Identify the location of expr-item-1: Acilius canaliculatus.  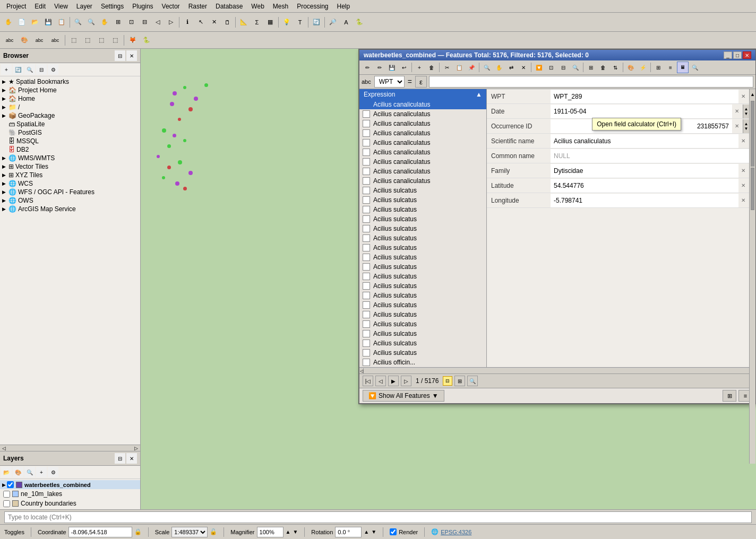
(423, 114).